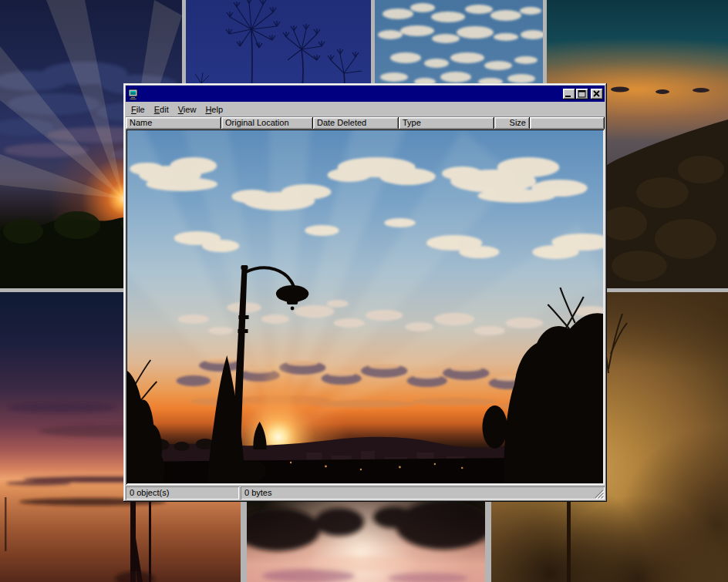 This screenshot has height=582, width=728. I want to click on maximize-button, so click(582, 94).